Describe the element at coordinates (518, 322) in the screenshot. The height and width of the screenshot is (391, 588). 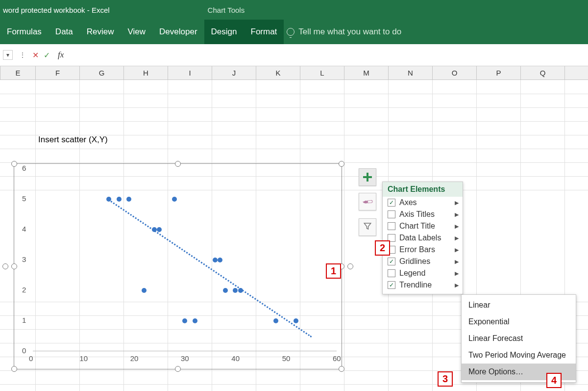
I see `trendline-option-exponential: Exponential` at that location.